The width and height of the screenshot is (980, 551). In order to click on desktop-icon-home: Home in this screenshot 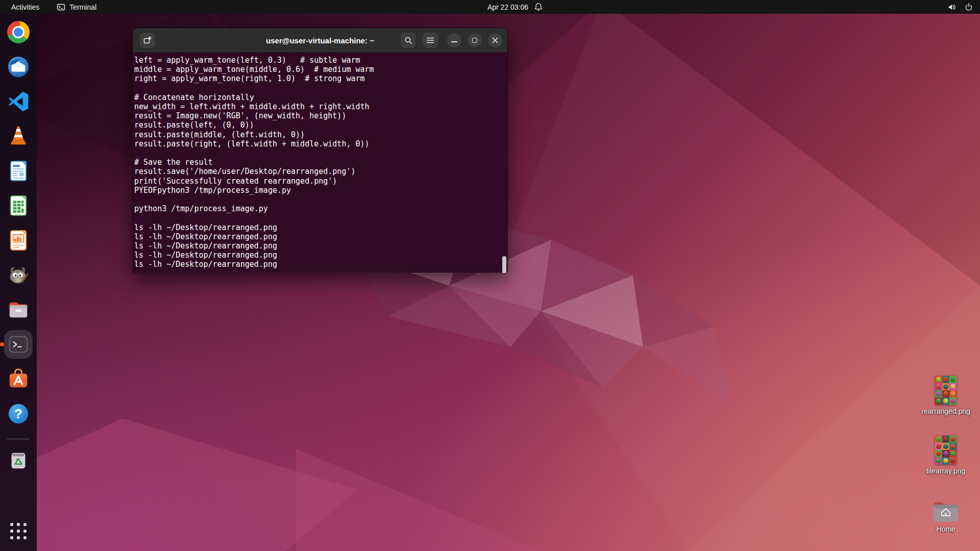, I will do `click(946, 516)`.